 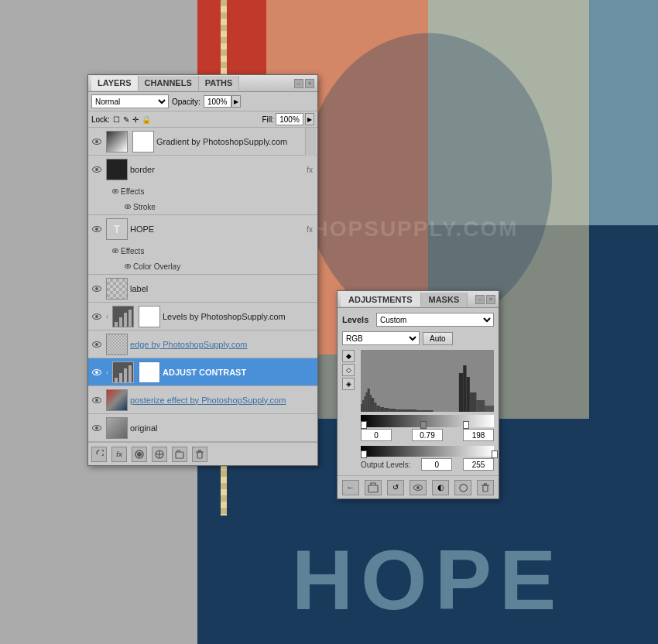 What do you see at coordinates (427, 410) in the screenshot?
I see `histogram-wrapper: 0 0.79 198 Output Levels: 0 255` at bounding box center [427, 410].